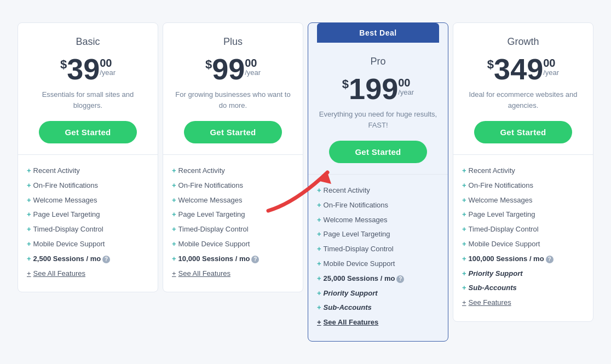 The width and height of the screenshot is (611, 364). I want to click on price-amount-growth: 349, so click(518, 69).